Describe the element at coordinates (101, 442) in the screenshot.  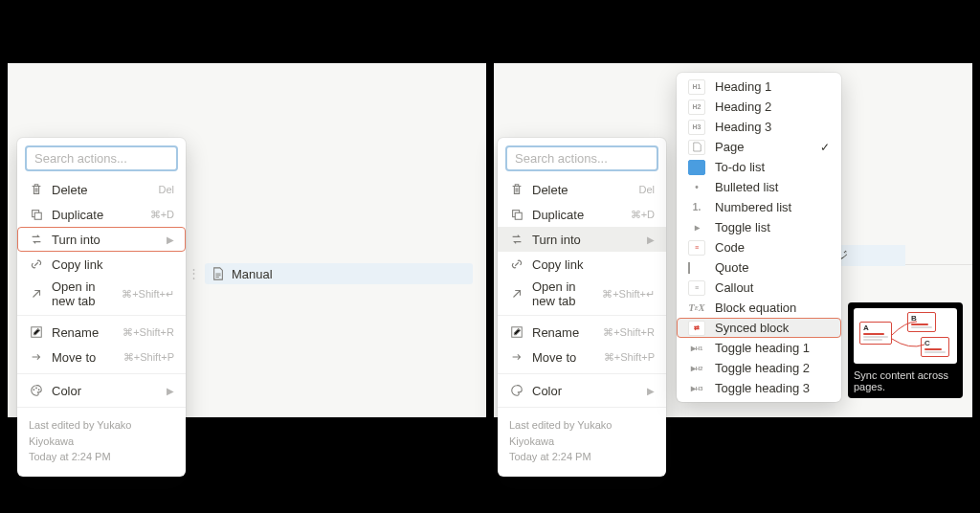
I see `menu-footer: Last edited by Yukako Kiyokawa Today at …` at that location.